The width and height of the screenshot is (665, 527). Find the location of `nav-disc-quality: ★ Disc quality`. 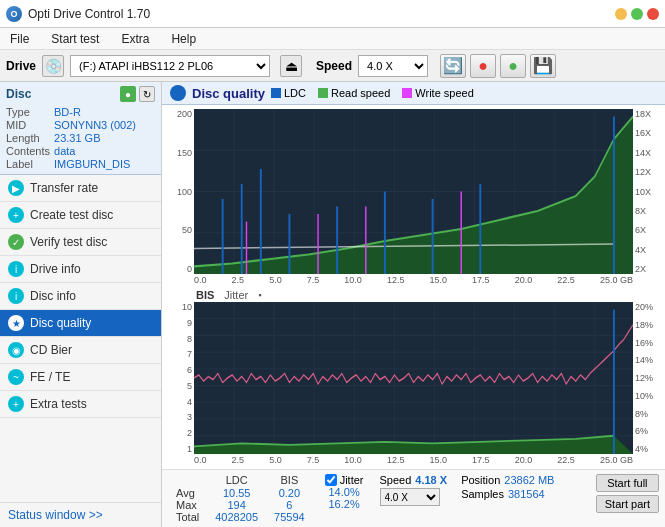

nav-disc-quality: ★ Disc quality is located at coordinates (80, 324).